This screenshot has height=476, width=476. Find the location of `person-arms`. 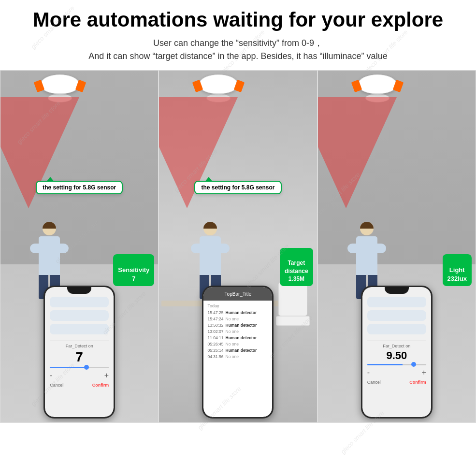

person-arms is located at coordinates (49, 248).